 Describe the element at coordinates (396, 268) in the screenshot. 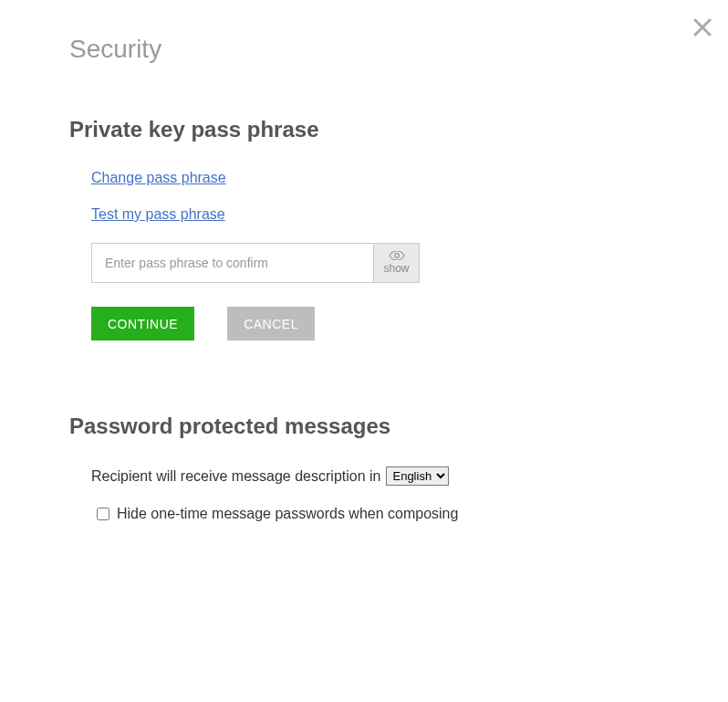

I see `show-toggle-label: show` at that location.